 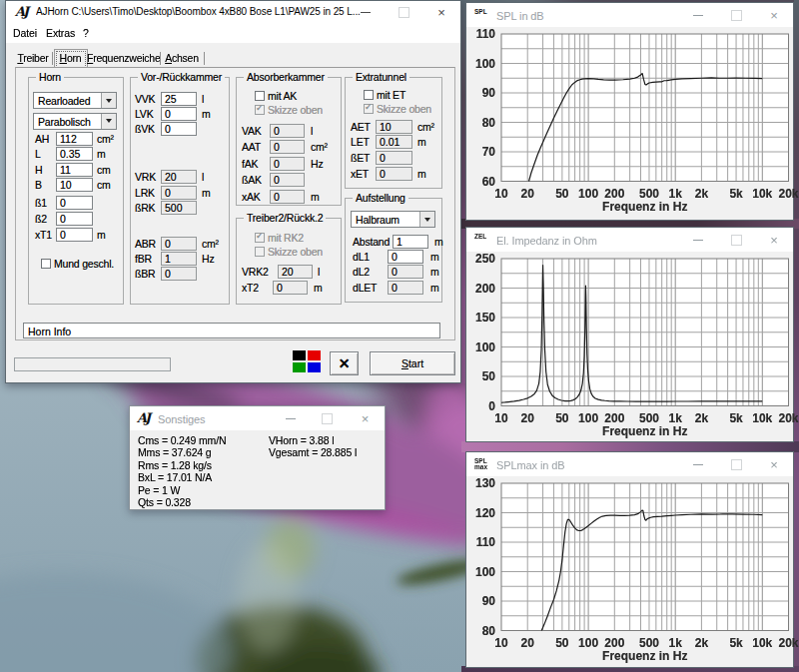 What do you see at coordinates (629, 240) in the screenshot?
I see `chart-titlebar-1: ZELEl. Impedanz in Ohm×` at bounding box center [629, 240].